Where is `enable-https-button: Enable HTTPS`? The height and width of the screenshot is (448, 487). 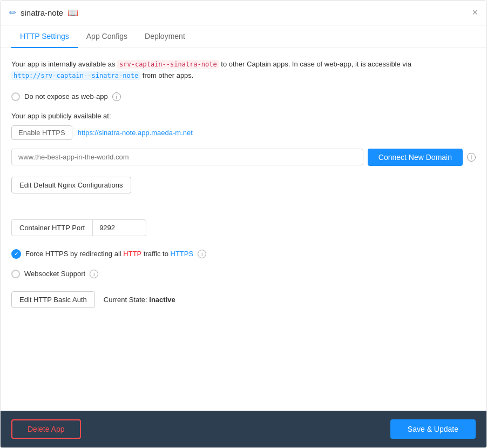 enable-https-button: Enable HTTPS is located at coordinates (42, 133).